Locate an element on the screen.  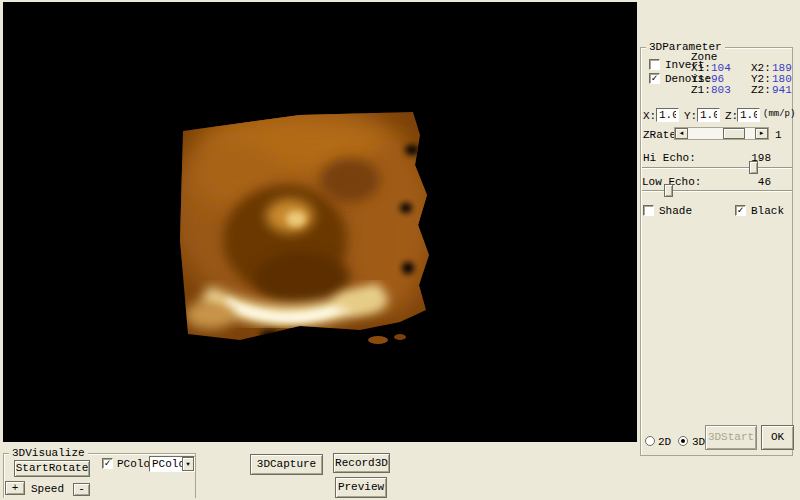
scale-y-label: Y: is located at coordinates (690, 116).